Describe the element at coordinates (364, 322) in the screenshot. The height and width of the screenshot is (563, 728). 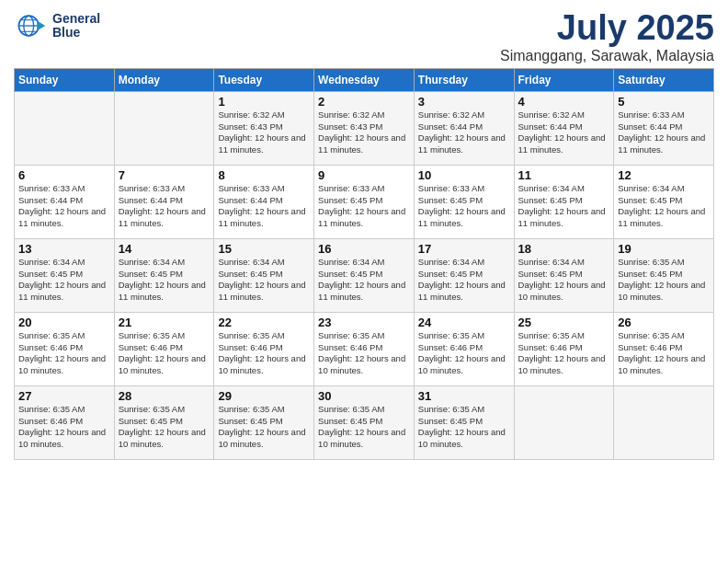
I see `day-number: 23` at that location.